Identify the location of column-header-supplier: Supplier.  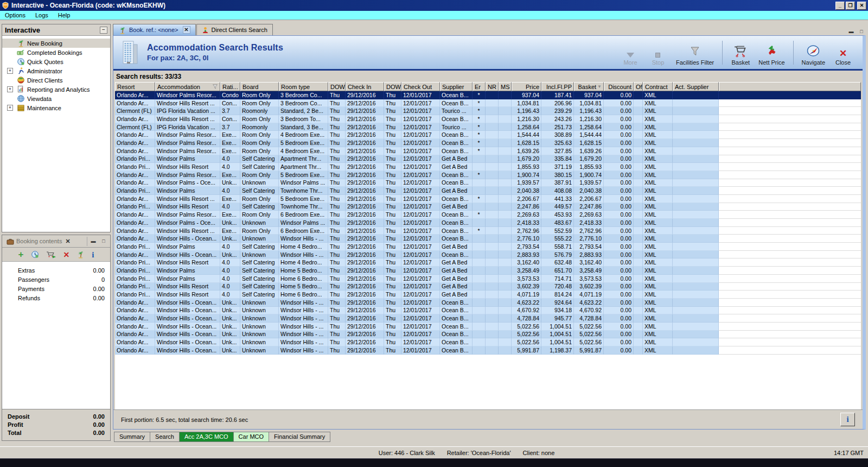
(456, 87).